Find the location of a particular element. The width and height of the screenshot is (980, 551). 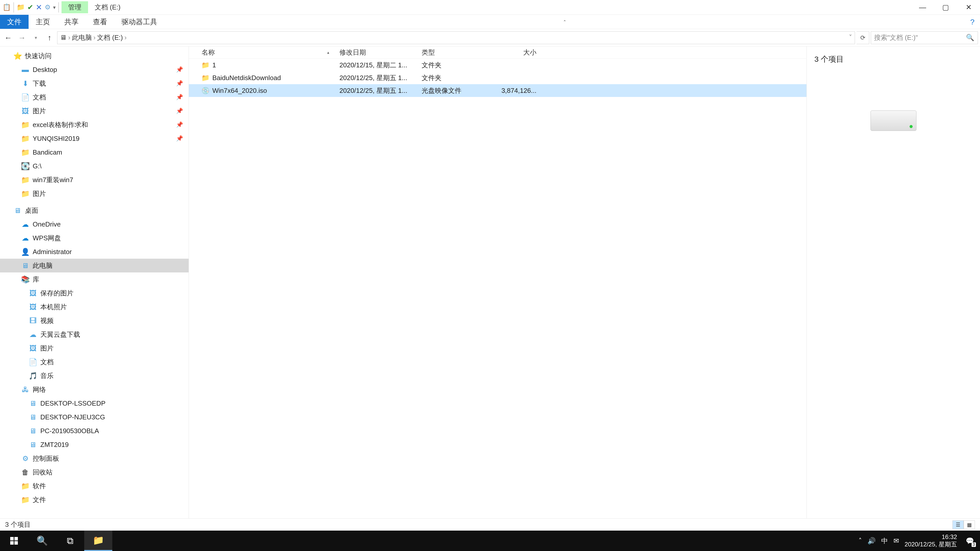

taskbar-explorer-button: 📁 is located at coordinates (98, 541).